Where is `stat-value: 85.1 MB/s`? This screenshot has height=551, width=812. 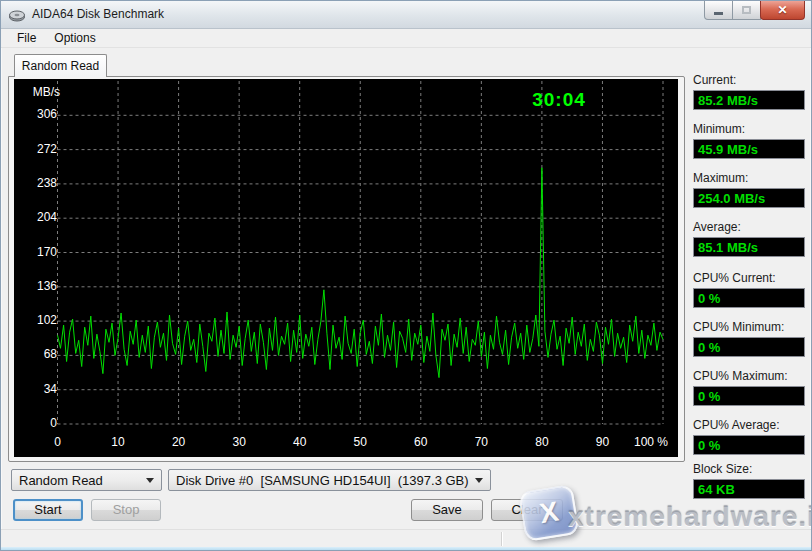
stat-value: 85.1 MB/s is located at coordinates (749, 247).